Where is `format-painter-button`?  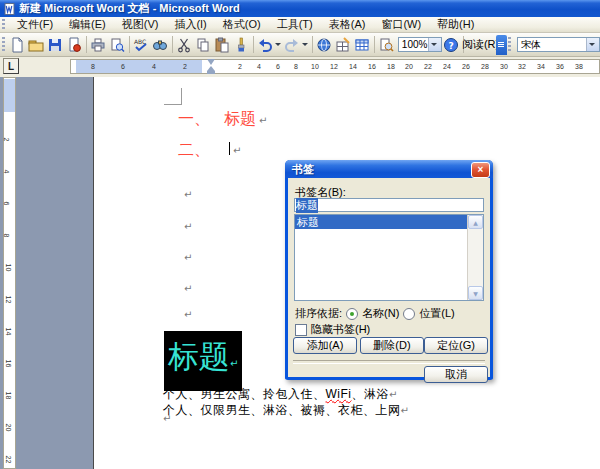 format-painter-button is located at coordinates (242, 44).